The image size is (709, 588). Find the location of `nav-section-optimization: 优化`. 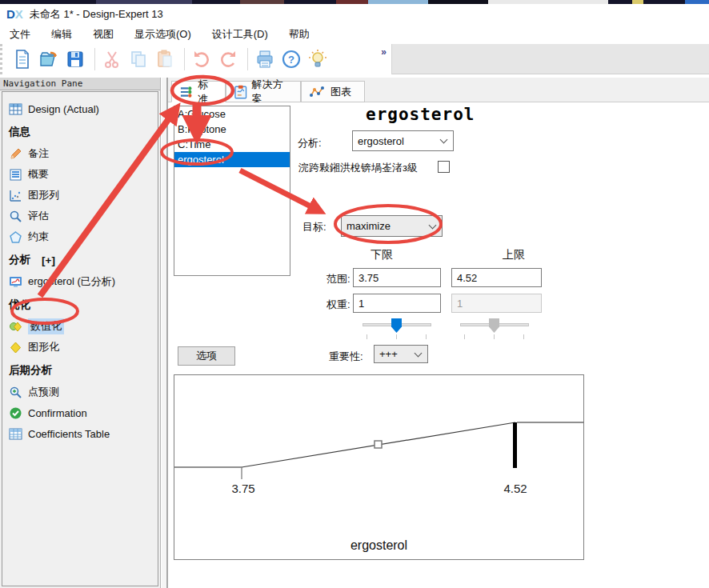

nav-section-optimization: 优化 is located at coordinates (83, 305).